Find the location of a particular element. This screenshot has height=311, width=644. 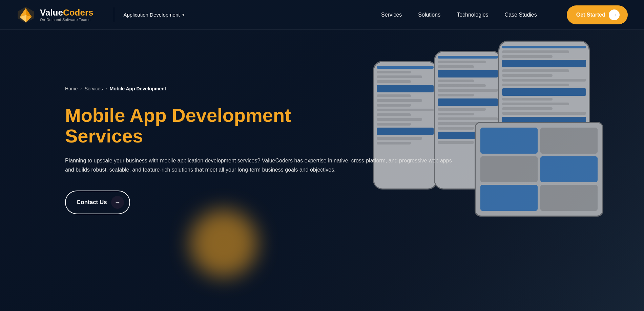

chevron-down-icon: ▾ is located at coordinates (184, 15).